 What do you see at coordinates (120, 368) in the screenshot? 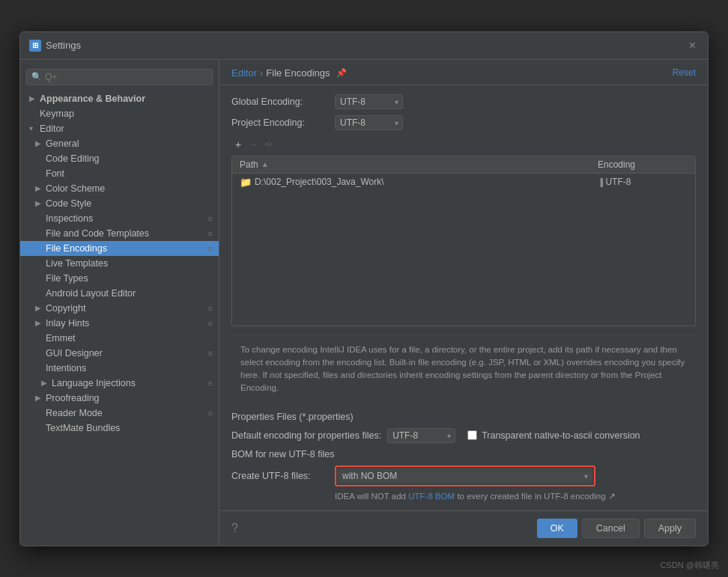
I see `sidebar-item-intentions: ▶Intentions` at bounding box center [120, 368].